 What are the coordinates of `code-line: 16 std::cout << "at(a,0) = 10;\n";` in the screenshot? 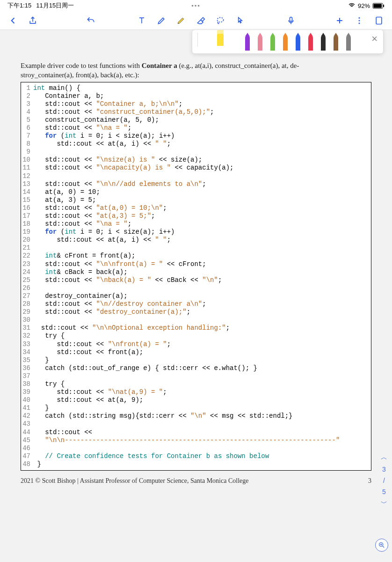 It's located at (196, 208).